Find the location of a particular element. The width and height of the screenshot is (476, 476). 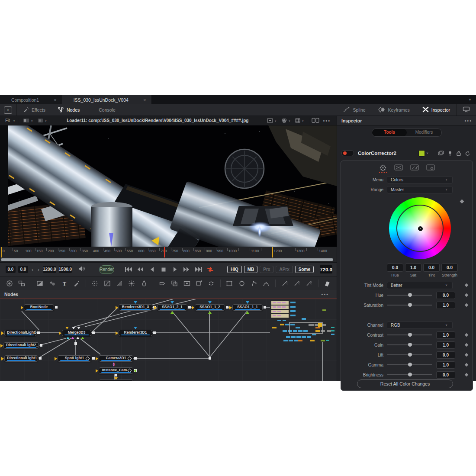

graph-node-directionallight2: DirectionalLight2 is located at coordinates (20, 333).